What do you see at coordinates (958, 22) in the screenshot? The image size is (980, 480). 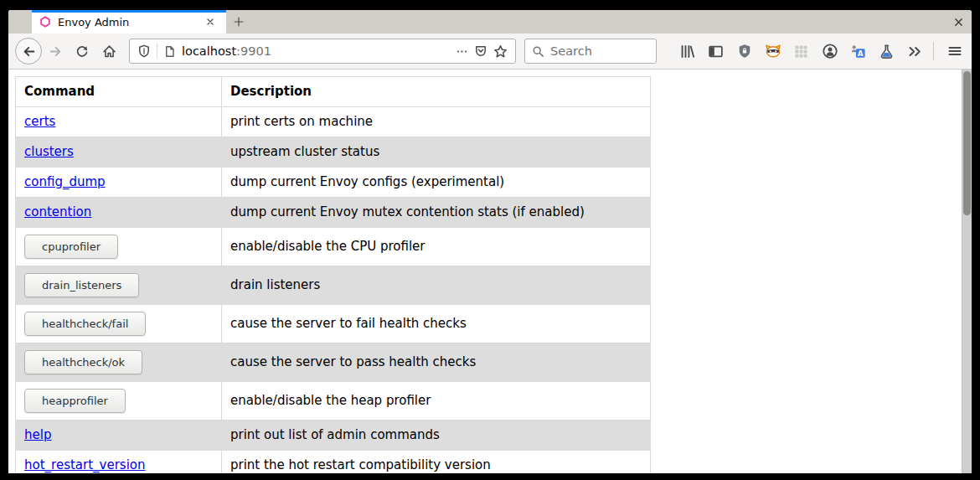 I see `close-icon` at bounding box center [958, 22].